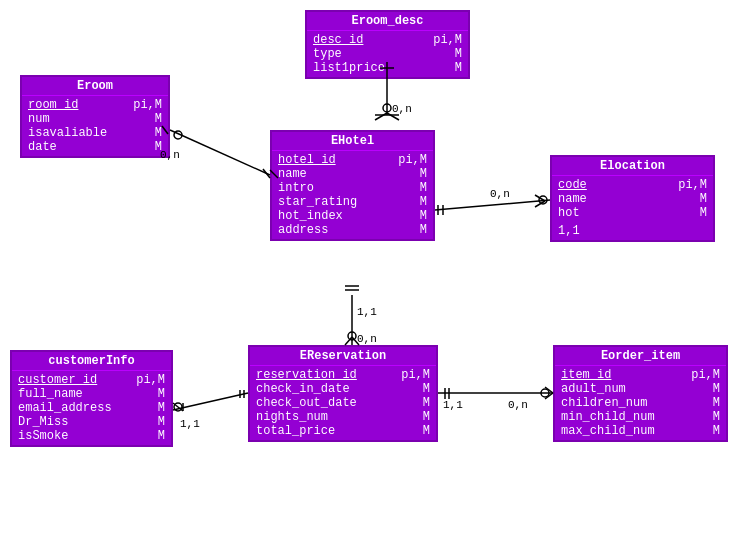 The width and height of the screenshot is (746, 540). Describe the element at coordinates (352, 142) in the screenshot. I see `entity-title-ehotel: EHotel` at that location.